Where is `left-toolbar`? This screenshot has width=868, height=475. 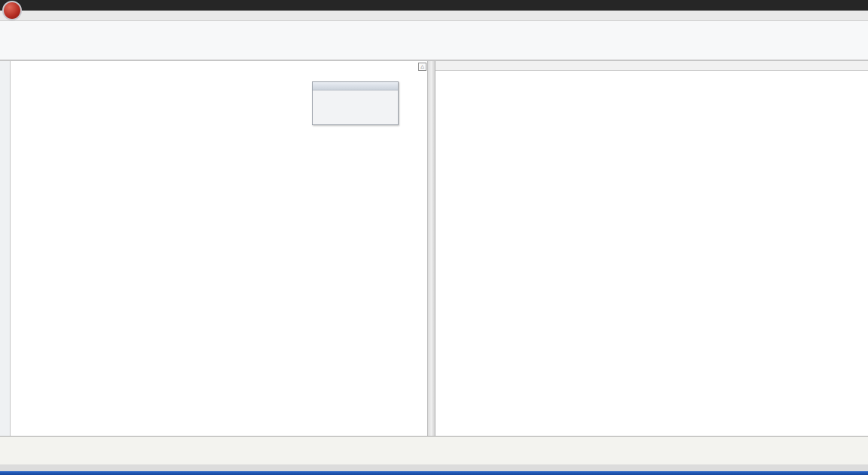 left-toolbar is located at coordinates (5, 249).